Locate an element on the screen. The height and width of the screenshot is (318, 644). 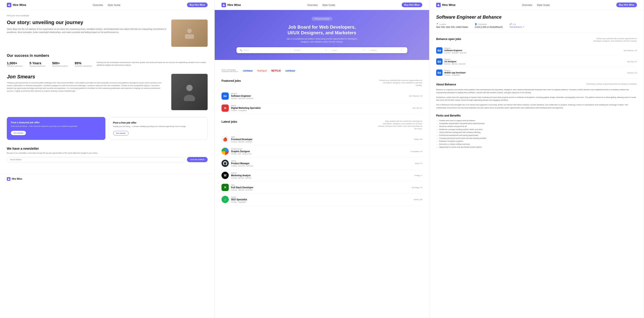
testimonial-quote: "Finding a job seemed like an insurmount… is located at coordinates (87, 87).